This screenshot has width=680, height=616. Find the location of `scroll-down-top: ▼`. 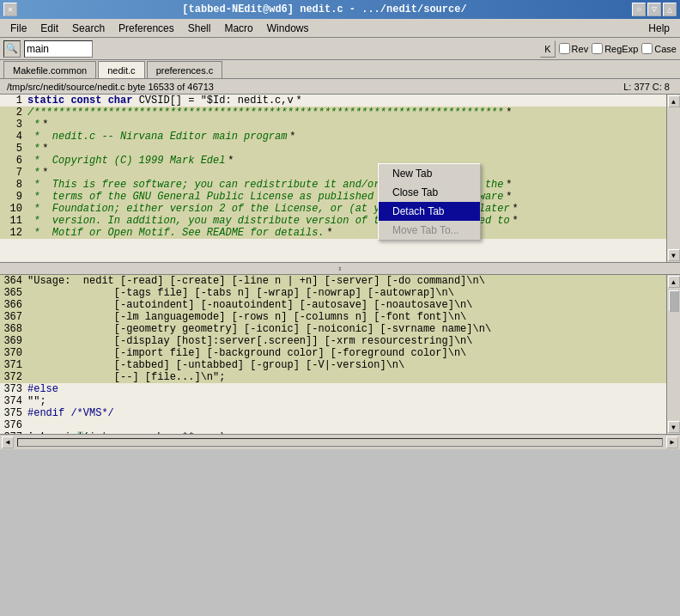

scroll-down-top: ▼ is located at coordinates (674, 255).